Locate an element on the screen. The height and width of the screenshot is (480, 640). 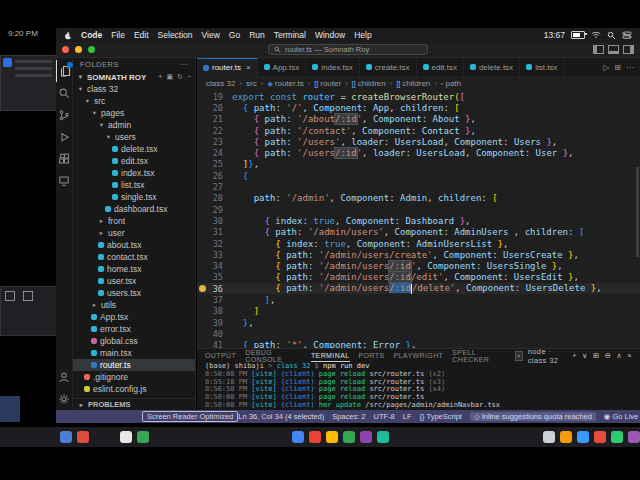
code-line: 24 { path: '/users/:id', loader: UsersLo… is located at coordinates (418, 152).